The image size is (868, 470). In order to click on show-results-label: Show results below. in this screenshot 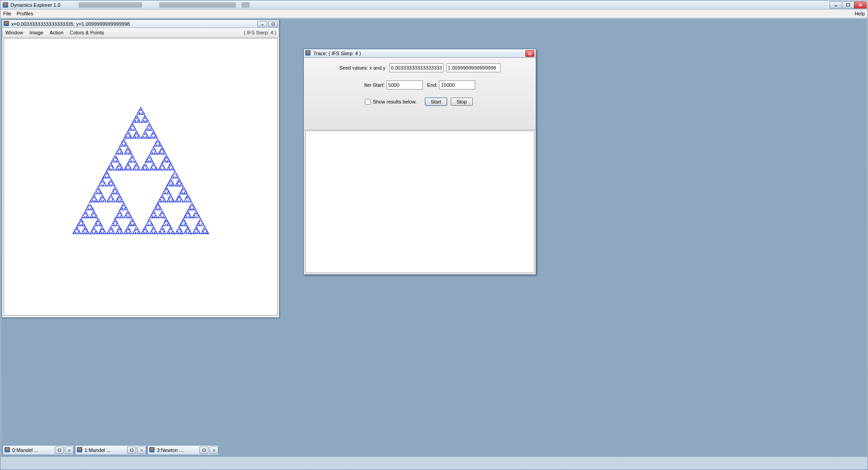, I will do `click(394, 102)`.